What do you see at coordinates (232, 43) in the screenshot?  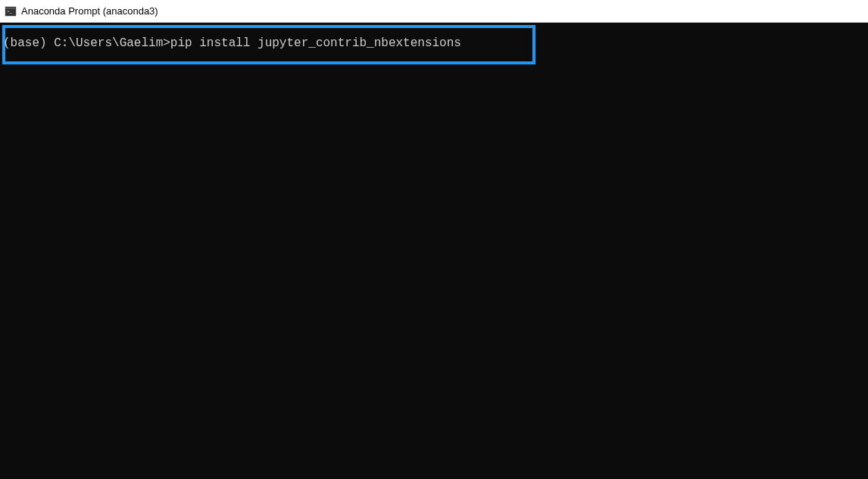 I see `command-line: (base) C:\Users\Gaelim>pip install jupyt…` at bounding box center [232, 43].